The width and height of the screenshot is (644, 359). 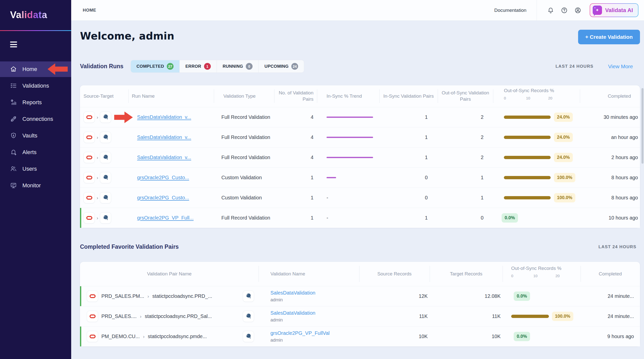 I want to click on sidebar-item-label: Connections, so click(x=38, y=119).